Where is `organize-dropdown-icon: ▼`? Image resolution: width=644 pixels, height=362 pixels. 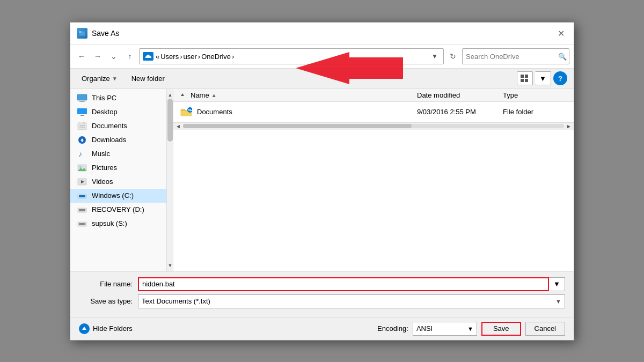 organize-dropdown-icon: ▼ is located at coordinates (115, 78).